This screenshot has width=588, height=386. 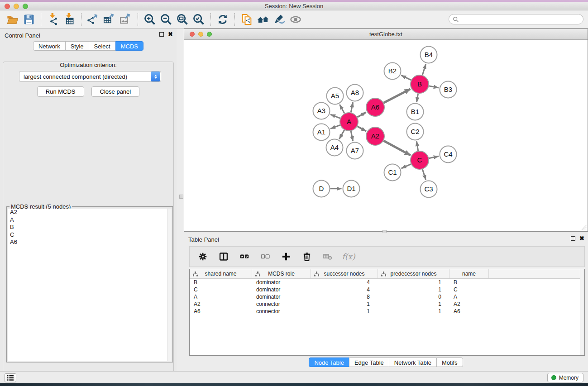 What do you see at coordinates (61, 91) in the screenshot?
I see `run-mcds-button: Run MCDS` at bounding box center [61, 91].